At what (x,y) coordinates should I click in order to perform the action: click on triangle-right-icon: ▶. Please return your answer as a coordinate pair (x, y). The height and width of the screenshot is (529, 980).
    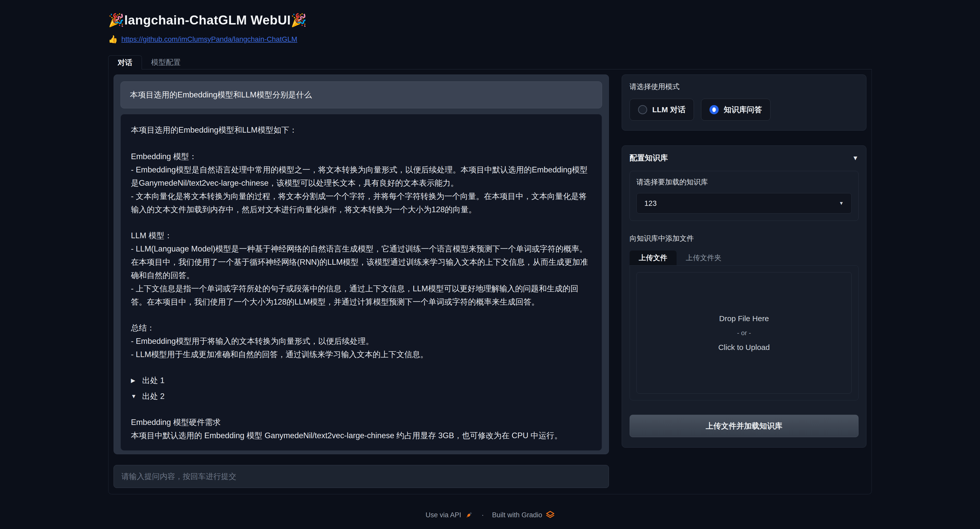
    Looking at the image, I should click on (135, 380).